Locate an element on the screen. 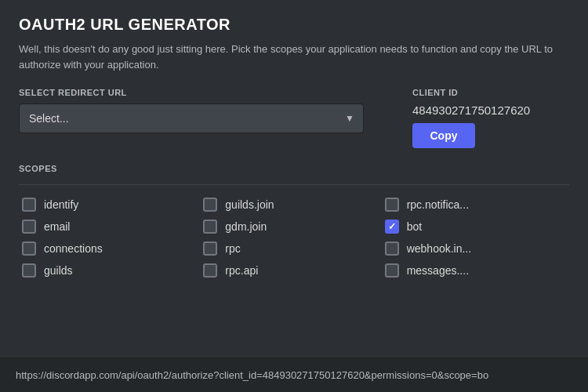 This screenshot has height=392, width=588. scope-bot-checkbox is located at coordinates (392, 227).